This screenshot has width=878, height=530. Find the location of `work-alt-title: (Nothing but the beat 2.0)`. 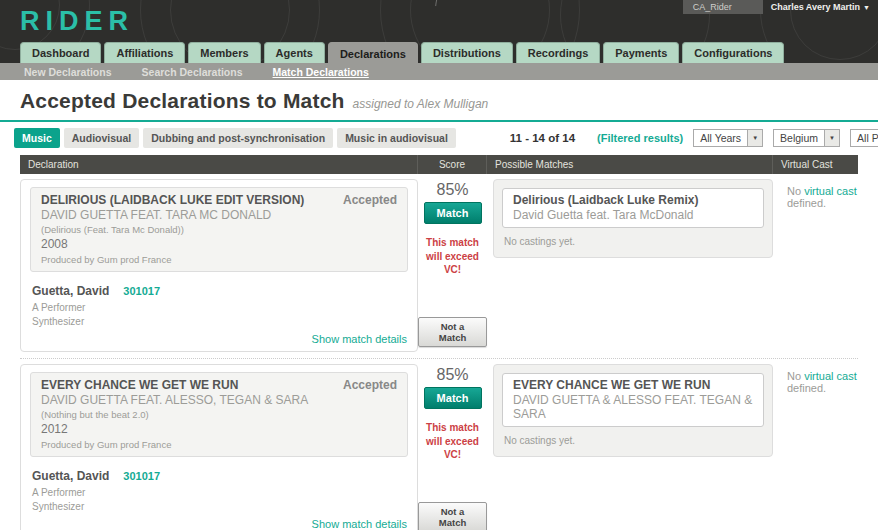

work-alt-title: (Nothing but the beat 2.0) is located at coordinates (219, 414).